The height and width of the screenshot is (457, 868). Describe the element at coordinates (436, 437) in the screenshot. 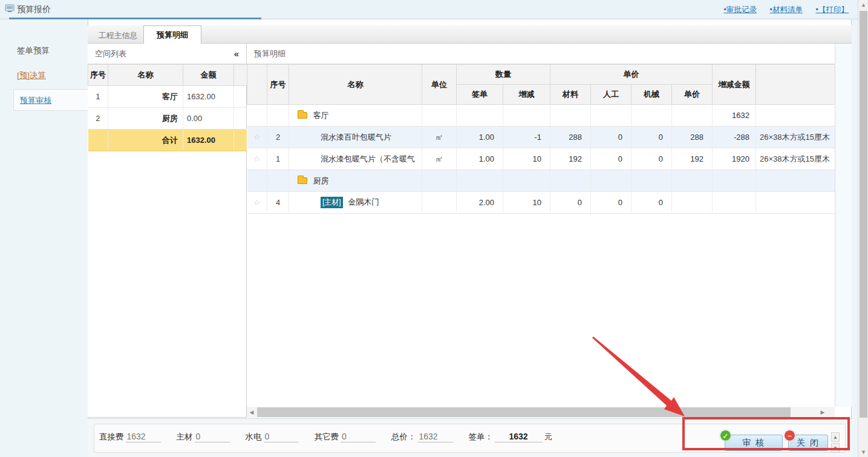

I see `total-price-field: 1632` at that location.